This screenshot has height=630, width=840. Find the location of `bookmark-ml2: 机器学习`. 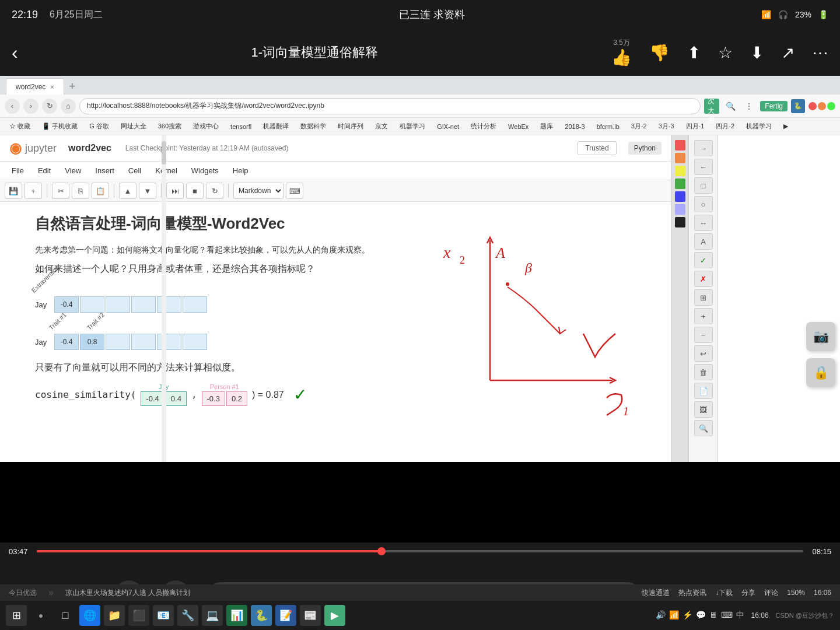

bookmark-ml2: 机器学习 is located at coordinates (759, 126).